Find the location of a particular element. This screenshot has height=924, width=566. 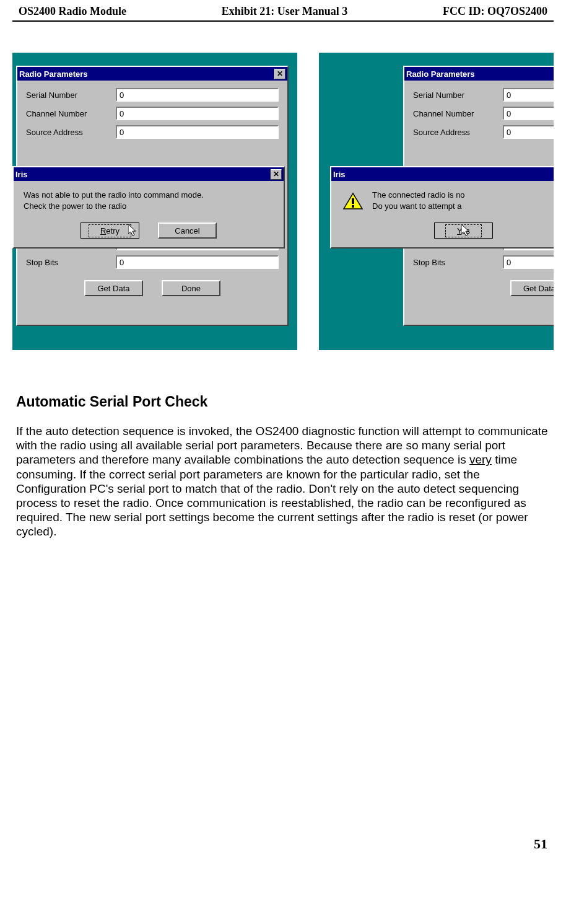

done-button: Done is located at coordinates (191, 288).